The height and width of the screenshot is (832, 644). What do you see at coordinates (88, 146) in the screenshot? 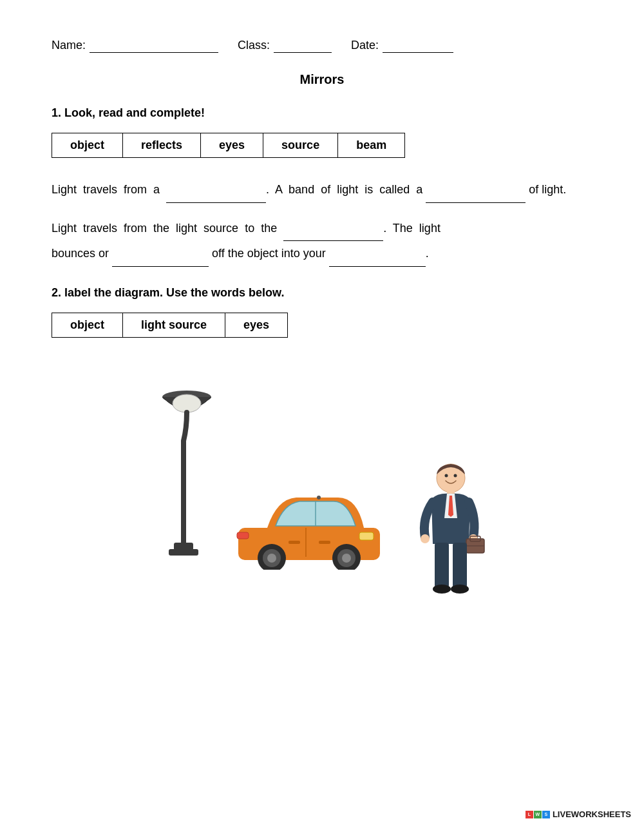
I see `word-object: object` at bounding box center [88, 146].